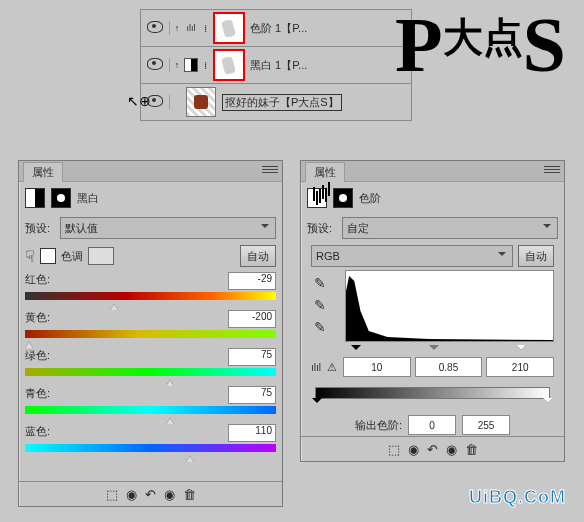 This screenshot has height=522, width=584. What do you see at coordinates (278, 28) in the screenshot?
I see `layer-name: 色阶 1【P...` at bounding box center [278, 28].